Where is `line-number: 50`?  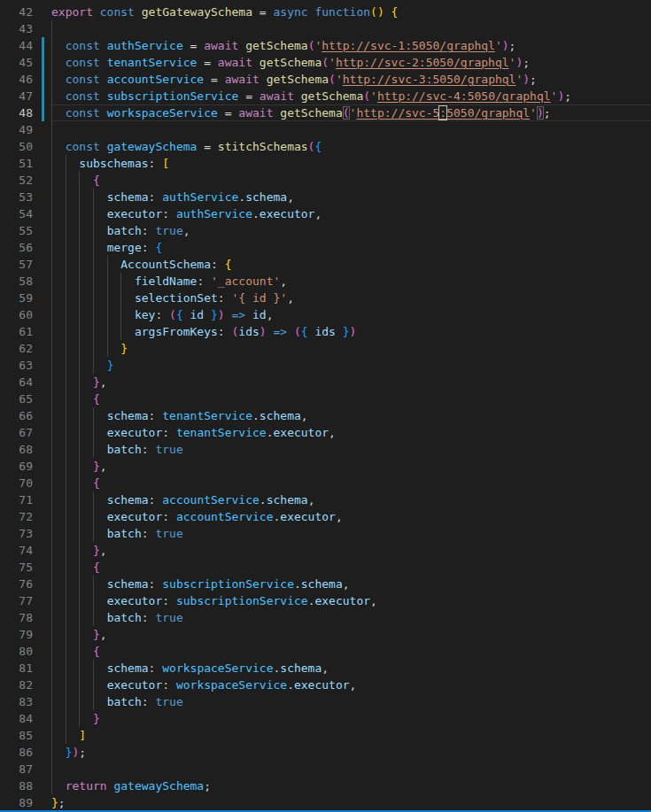 line-number: 50 is located at coordinates (26, 147).